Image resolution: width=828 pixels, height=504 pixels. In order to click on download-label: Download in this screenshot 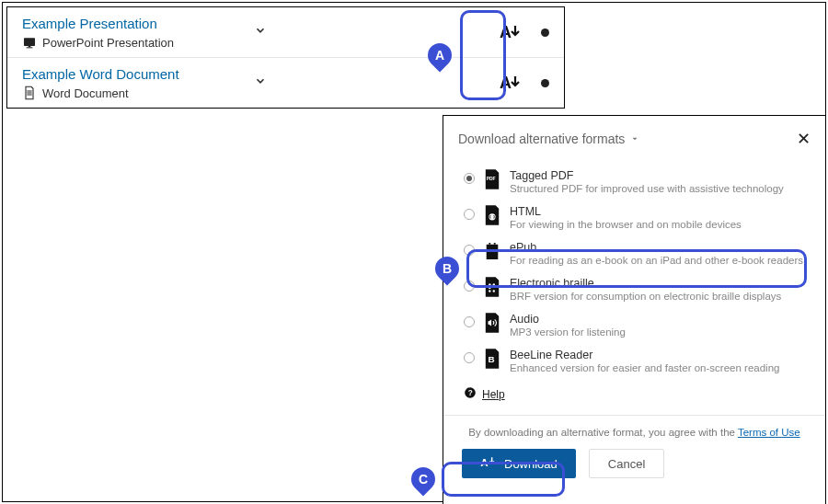, I will do `click(531, 464)`.